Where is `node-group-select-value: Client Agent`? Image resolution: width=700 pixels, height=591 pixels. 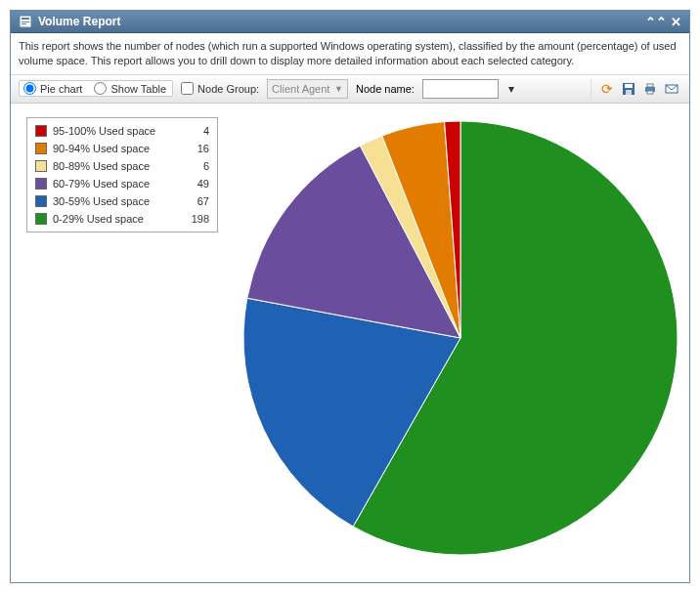
node-group-select-value: Client Agent is located at coordinates (302, 89).